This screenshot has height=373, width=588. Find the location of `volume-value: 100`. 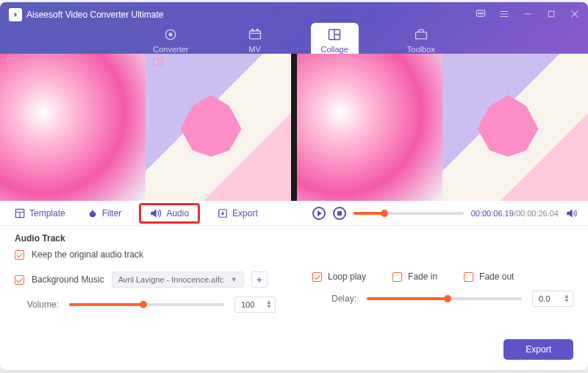

volume-value: 100 is located at coordinates (248, 305).